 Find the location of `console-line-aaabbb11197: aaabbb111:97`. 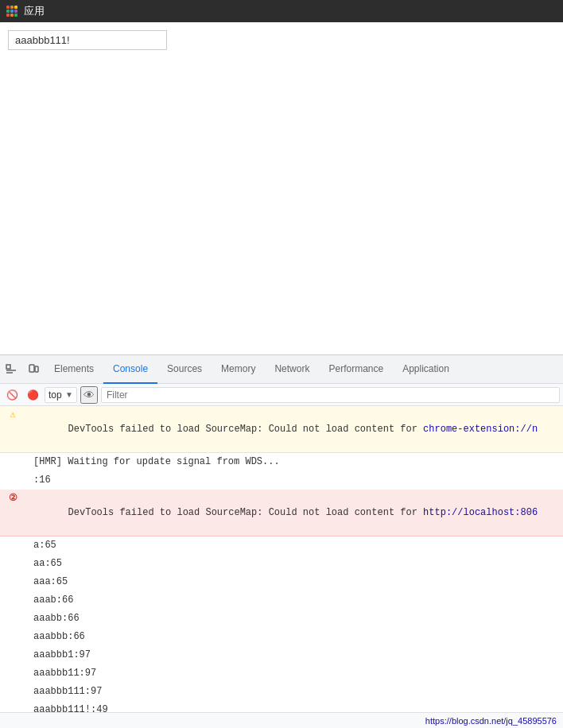

console-line-aaabbb11197: aaabbb111:97 is located at coordinates (282, 691).